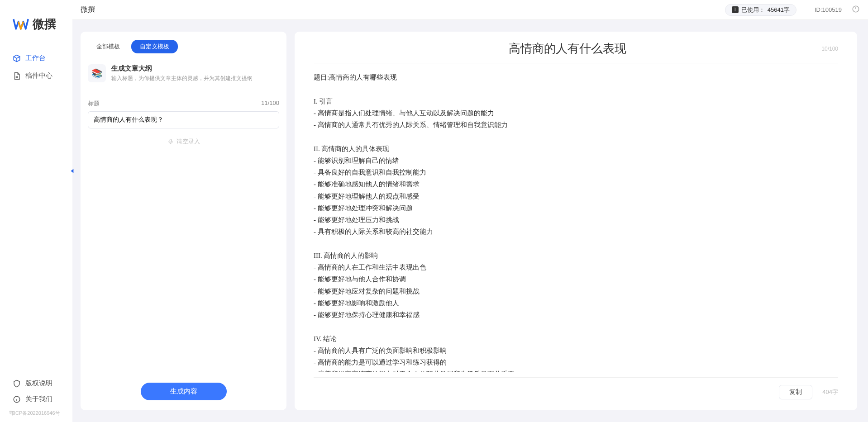 The image size is (868, 422). I want to click on footer-about: 关于我们, so click(41, 399).